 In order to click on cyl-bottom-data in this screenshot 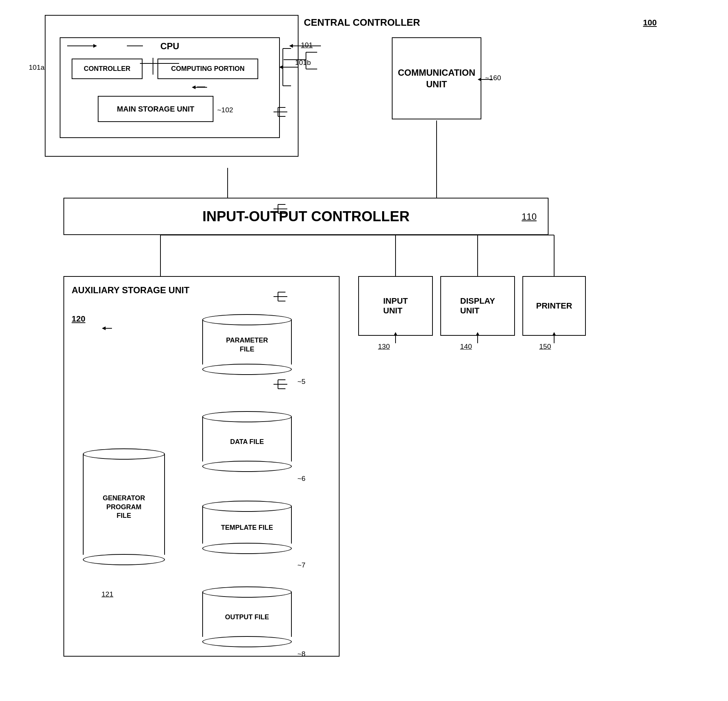, I will do `click(247, 466)`.